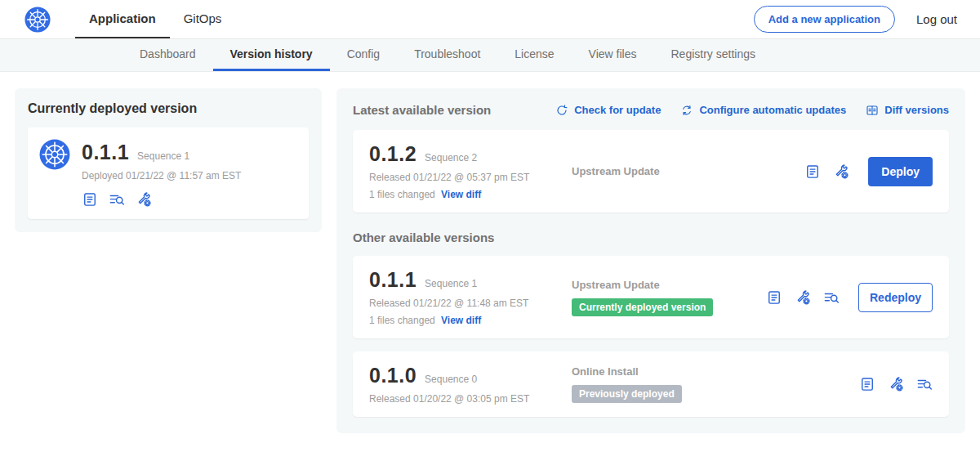  What do you see at coordinates (869, 172) in the screenshot?
I see `version-actions: Deploy` at bounding box center [869, 172].